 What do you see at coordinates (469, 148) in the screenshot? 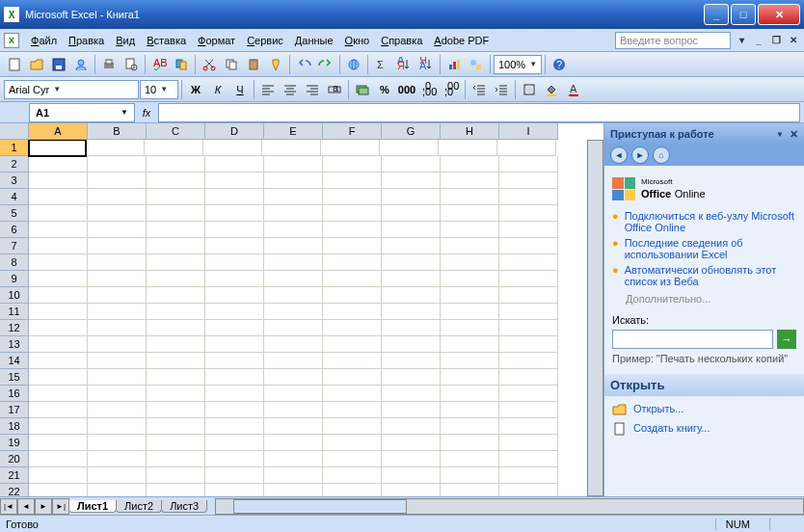
I see `cell-H1` at bounding box center [469, 148].